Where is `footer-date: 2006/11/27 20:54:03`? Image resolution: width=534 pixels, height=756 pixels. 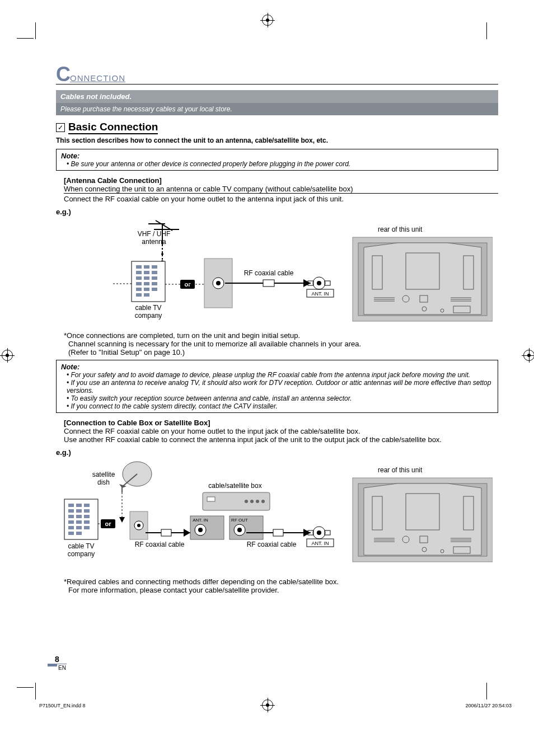
footer-date: 2006/11/27 20:54:03 is located at coordinates (488, 706).